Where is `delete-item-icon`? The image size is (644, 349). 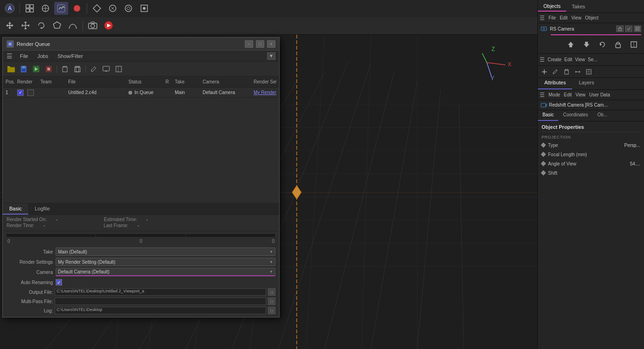
delete-item-icon is located at coordinates (567, 72).